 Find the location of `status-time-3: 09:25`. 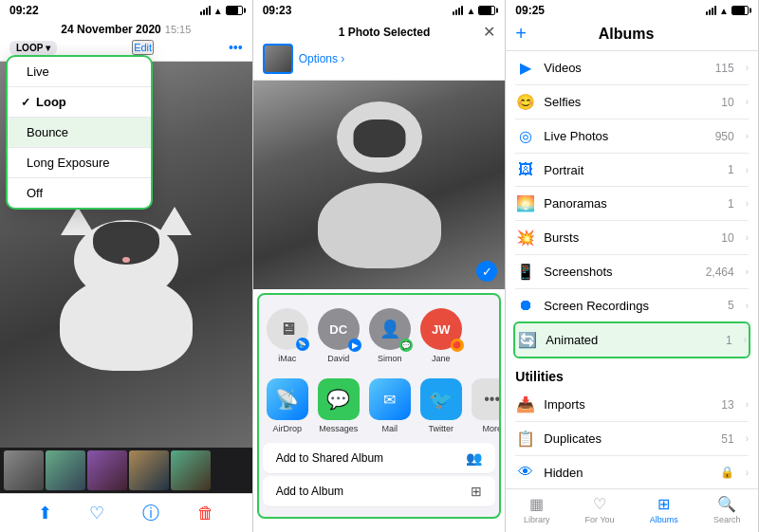

status-time-3: 09:25 is located at coordinates (529, 10).